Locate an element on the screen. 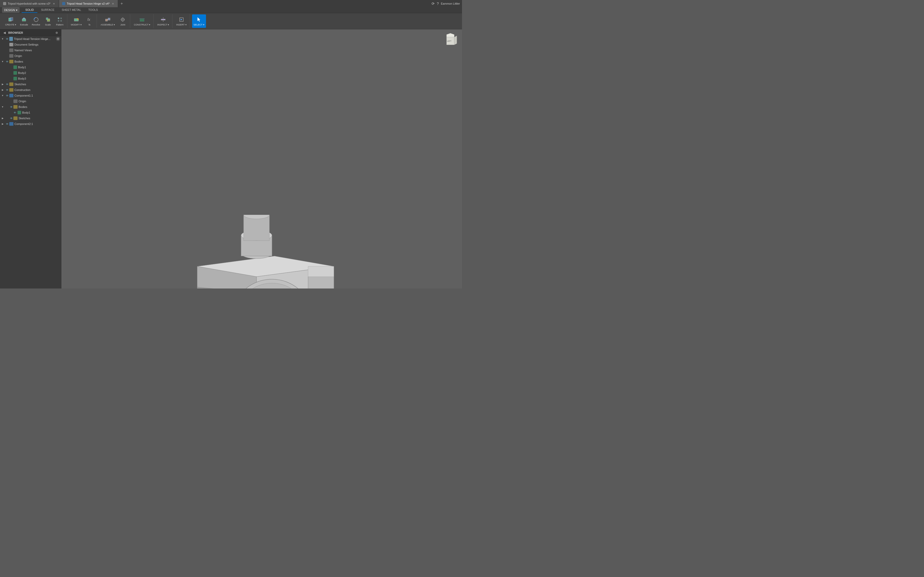  tab-hyperboloid: Tripod Hyperboloid with screw v3* ✕ is located at coordinates (30, 4).